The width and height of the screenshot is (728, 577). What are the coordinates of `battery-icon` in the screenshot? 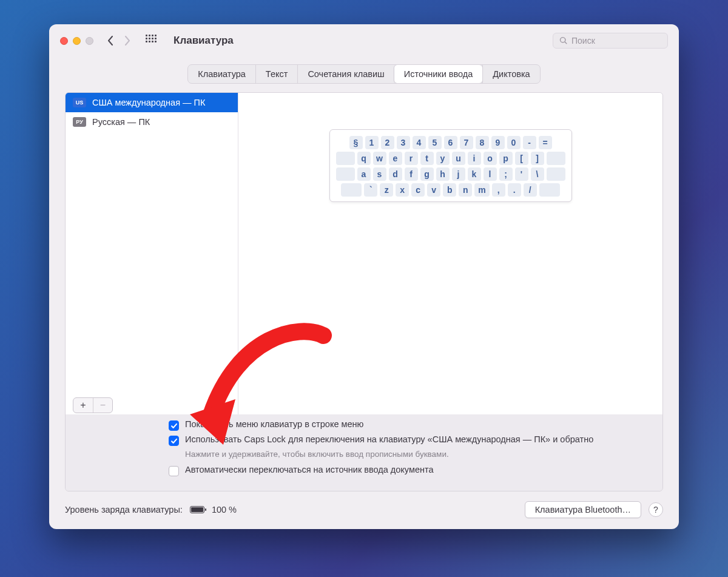 It's located at (197, 510).